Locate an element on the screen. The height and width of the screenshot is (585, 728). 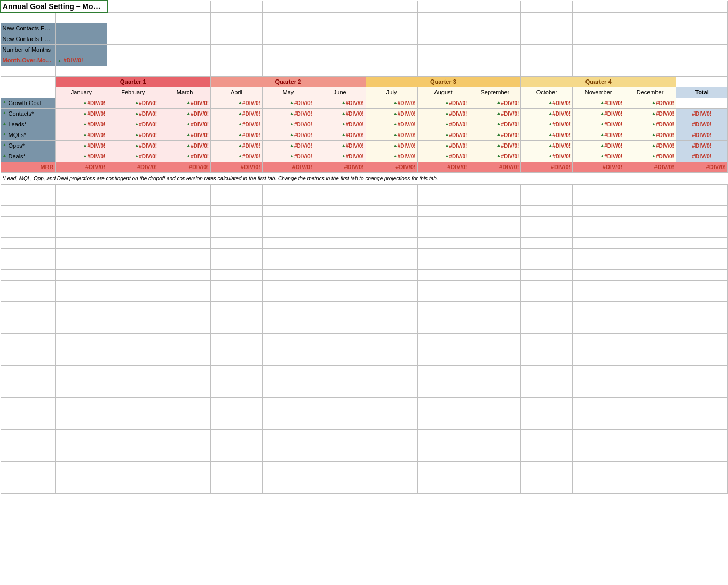
month-header-row: January February March April May June Ju… is located at coordinates (364, 92).